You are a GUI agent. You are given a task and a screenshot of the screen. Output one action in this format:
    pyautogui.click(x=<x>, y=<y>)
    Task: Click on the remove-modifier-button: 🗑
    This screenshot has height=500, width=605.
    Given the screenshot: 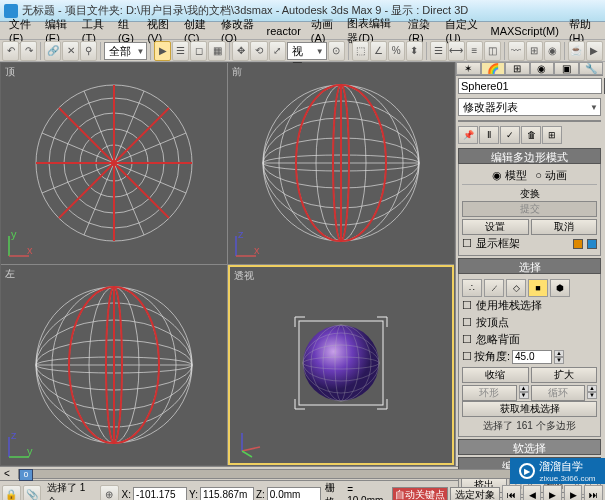 What is the action you would take?
    pyautogui.click(x=531, y=135)
    